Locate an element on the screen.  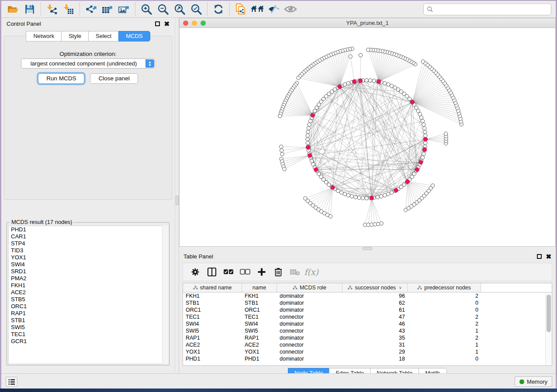
control-panel-tab: Network is located at coordinates (44, 36).